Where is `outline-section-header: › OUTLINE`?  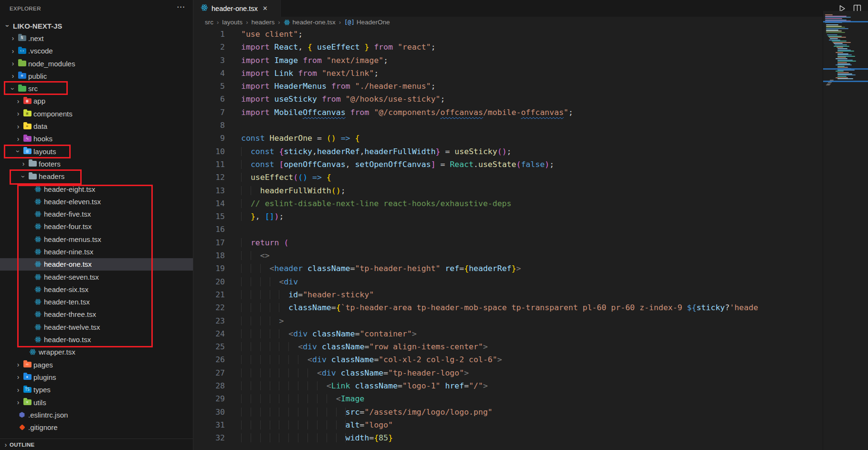
outline-section-header: › OUTLINE is located at coordinates (96, 444).